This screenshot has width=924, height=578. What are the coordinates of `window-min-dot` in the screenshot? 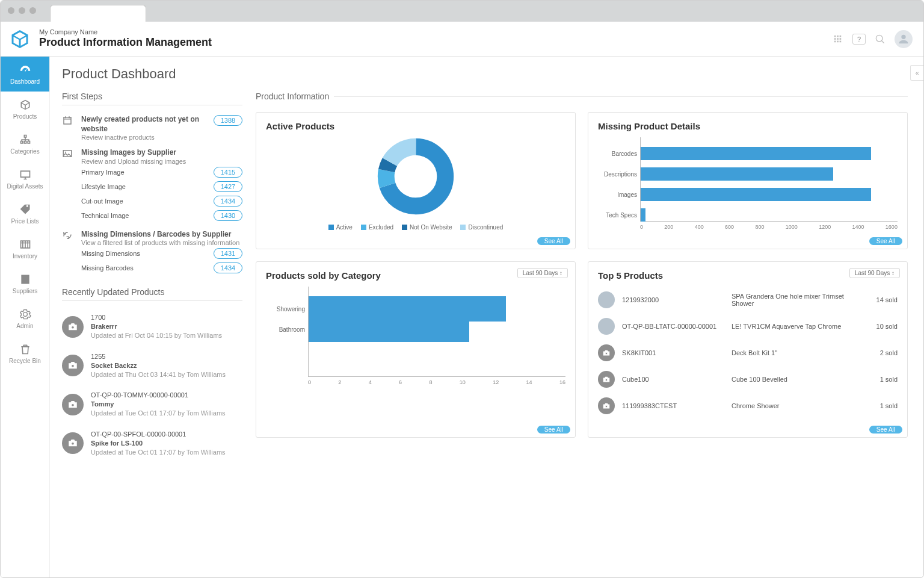 It's located at (22, 11).